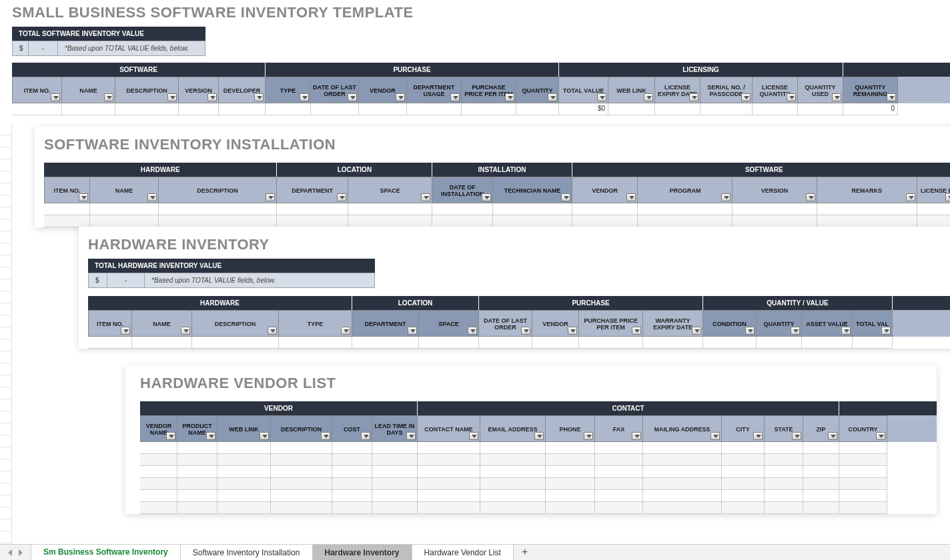 Image resolution: width=950 pixels, height=560 pixels. What do you see at coordinates (678, 90) in the screenshot?
I see `column-header: LICENSE EXPIRY DATE` at bounding box center [678, 90].